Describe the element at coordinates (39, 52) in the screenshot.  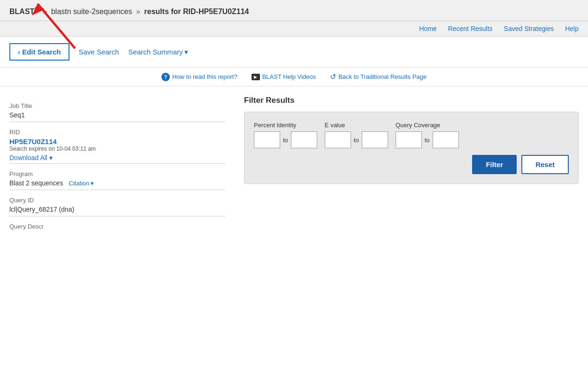
I see `edit-search-button: ‹ Edit Search` at that location.